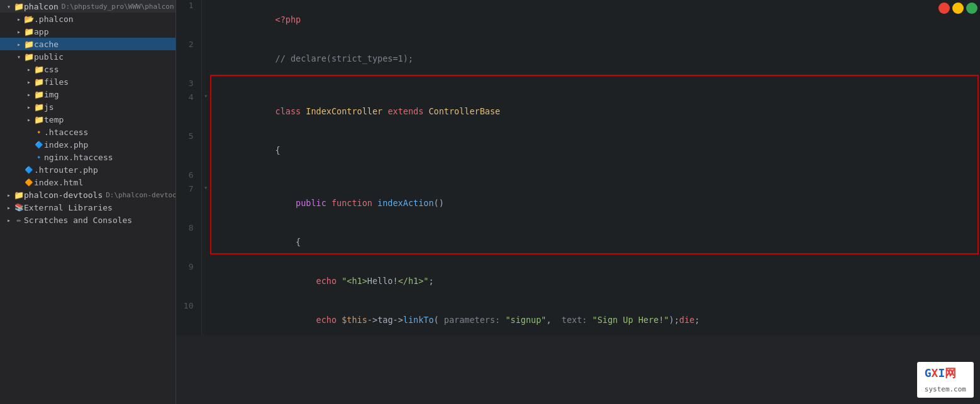 This screenshot has height=404, width=980. Describe the element at coordinates (52, 69) in the screenshot. I see `css-label: css` at that location.